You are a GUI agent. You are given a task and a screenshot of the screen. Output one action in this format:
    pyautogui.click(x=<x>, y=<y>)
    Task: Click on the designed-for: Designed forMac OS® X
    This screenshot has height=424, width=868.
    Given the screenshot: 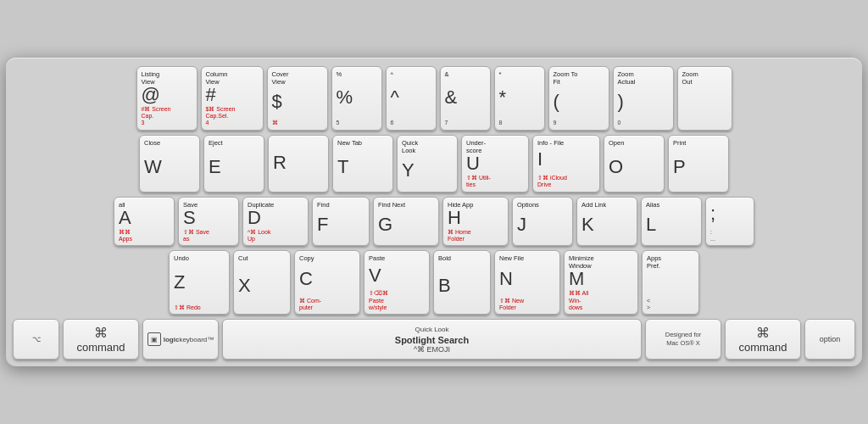 What is the action you would take?
    pyautogui.click(x=683, y=339)
    